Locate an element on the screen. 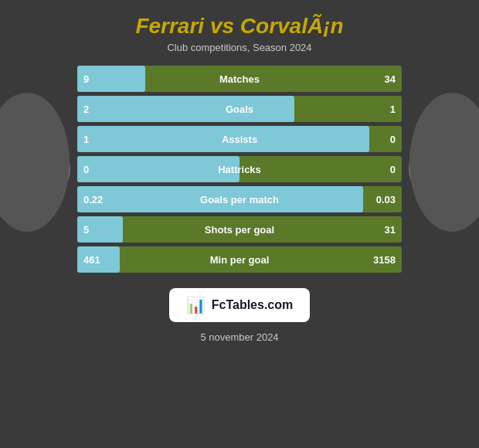 The height and width of the screenshot is (448, 479). stat-row: 1Assists0 is located at coordinates (240, 139).